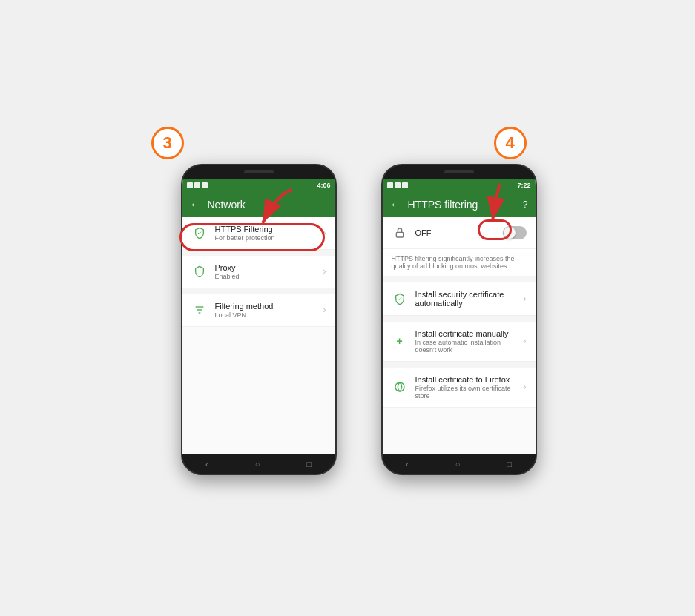 This screenshot has width=695, height=616. Describe the element at coordinates (459, 185) in the screenshot. I see `status-bar-4: 7:22` at that location.